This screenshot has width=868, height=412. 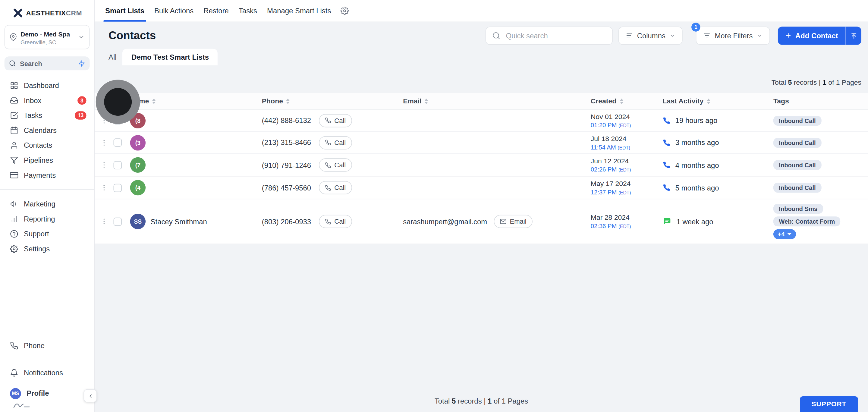 What do you see at coordinates (344, 11) in the screenshot?
I see `settings-gear-icon` at bounding box center [344, 11].